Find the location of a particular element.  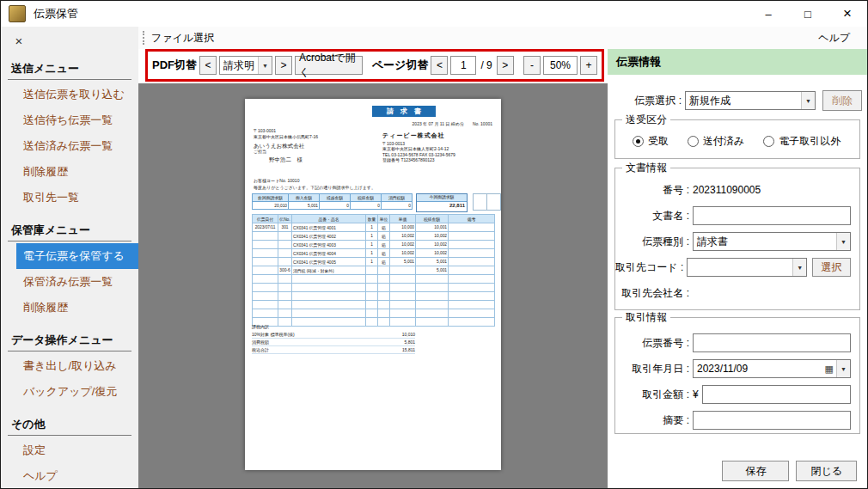

send-receive-group: 送受区分 受取 送付済み 電子取引以外 is located at coordinates (737, 139).